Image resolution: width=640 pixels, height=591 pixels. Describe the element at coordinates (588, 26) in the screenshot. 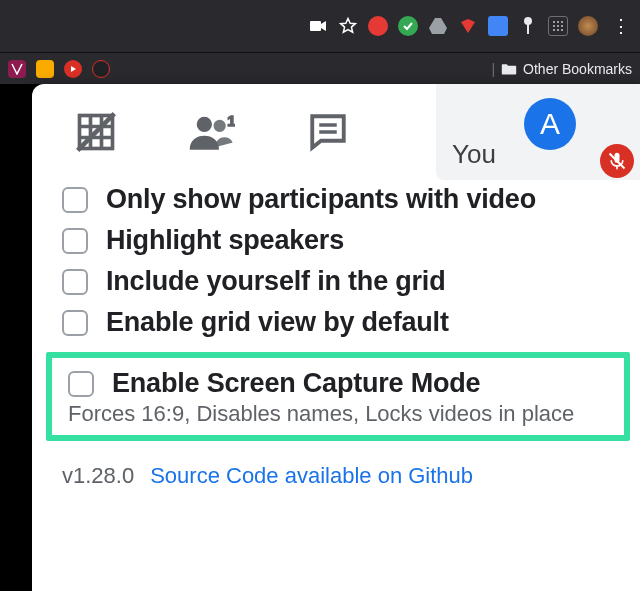

I see `profile-avatar-icon` at that location.